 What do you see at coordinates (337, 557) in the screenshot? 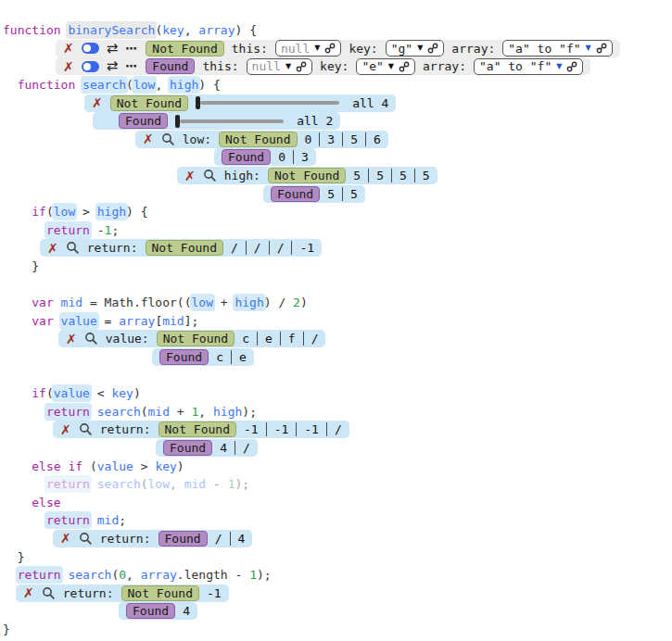
I see `code-line: }` at bounding box center [337, 557].